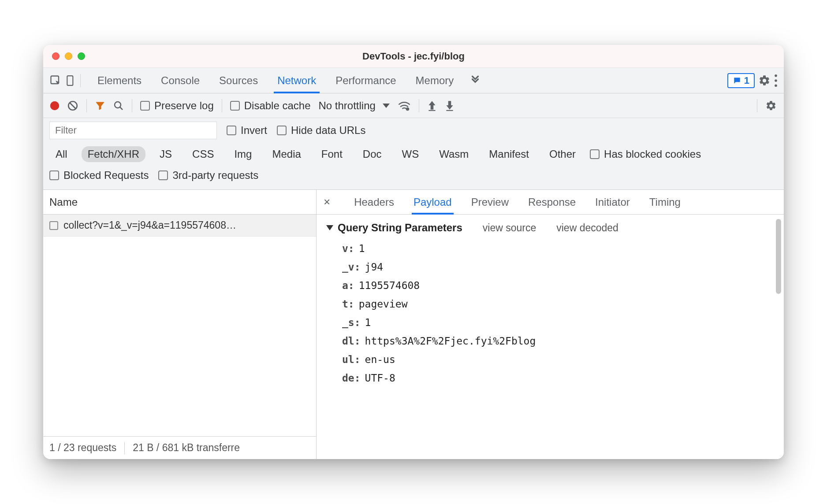 The height and width of the screenshot is (504, 827). Describe the element at coordinates (435, 80) in the screenshot. I see `panel-tab-memory: Memory` at that location.